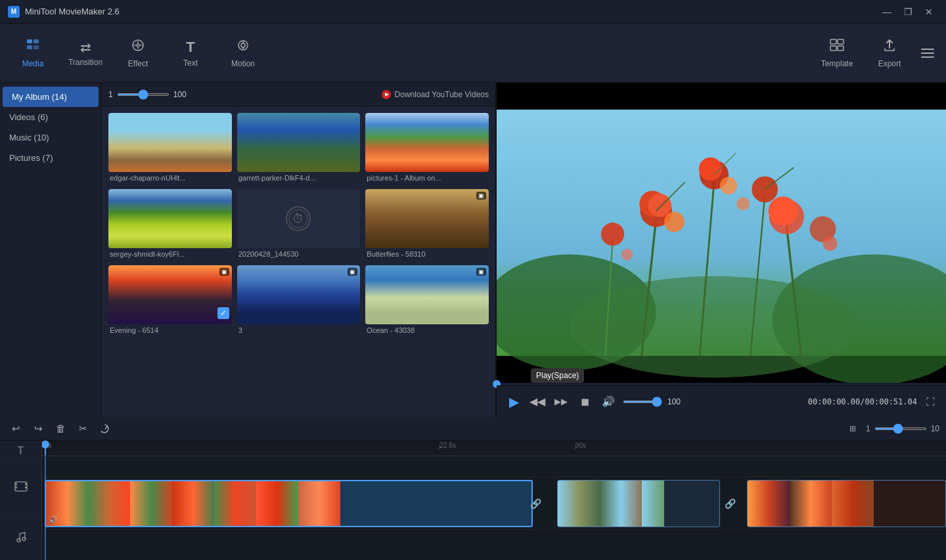  What do you see at coordinates (21, 537) in the screenshot?
I see `audio-track-icon` at bounding box center [21, 537].